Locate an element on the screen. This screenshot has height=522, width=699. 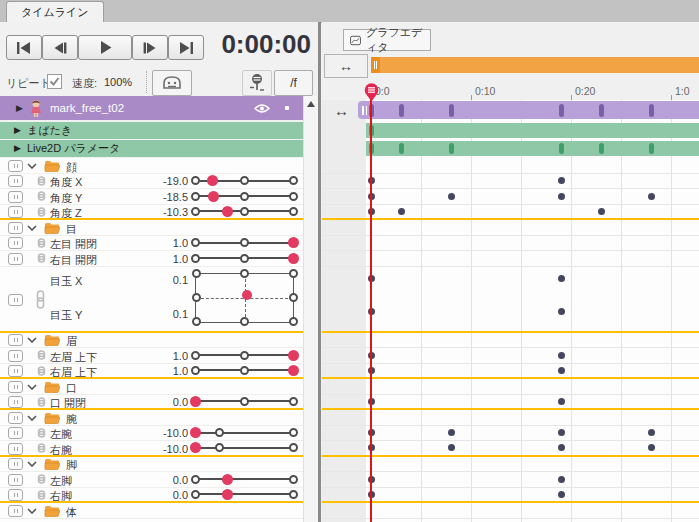
go-to-end-button is located at coordinates (186, 48).